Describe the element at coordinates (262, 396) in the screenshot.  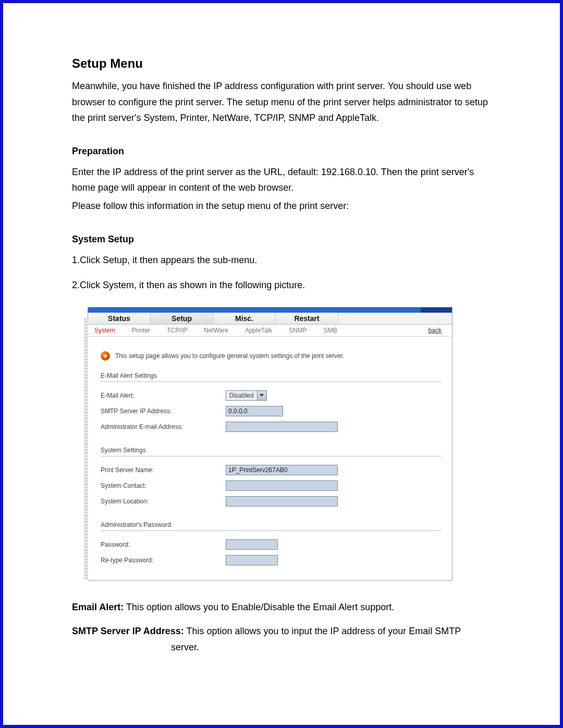
I see `chevron-down-icon` at that location.